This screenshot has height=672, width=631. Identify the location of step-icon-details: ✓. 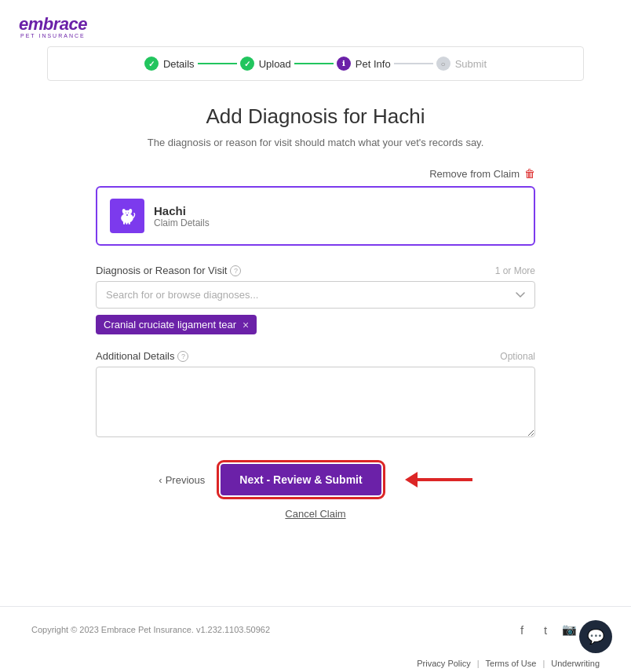
(151, 64).